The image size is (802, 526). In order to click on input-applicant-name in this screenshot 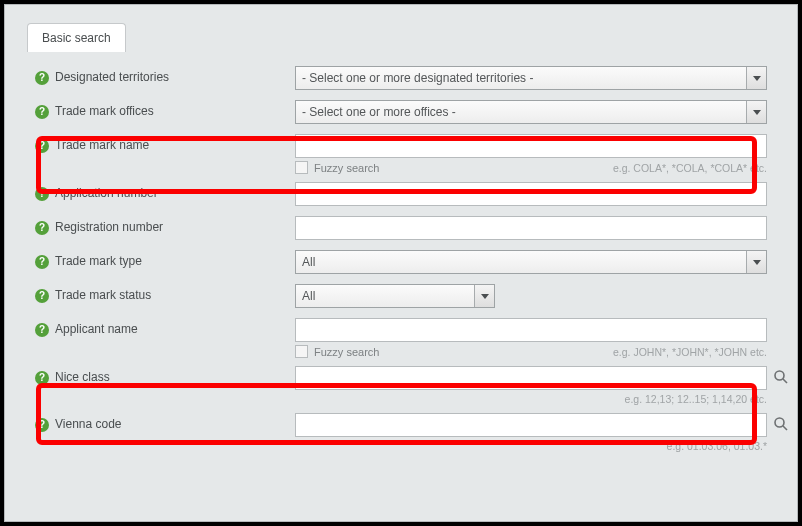, I will do `click(531, 330)`.